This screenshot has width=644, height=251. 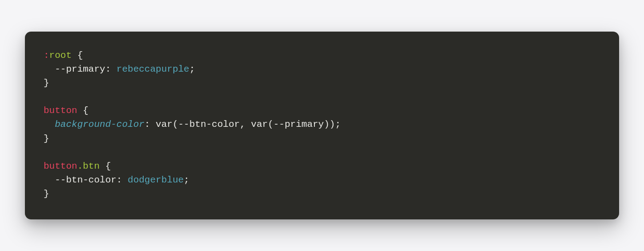 I want to click on css-property: --btn-color, so click(x=85, y=180).